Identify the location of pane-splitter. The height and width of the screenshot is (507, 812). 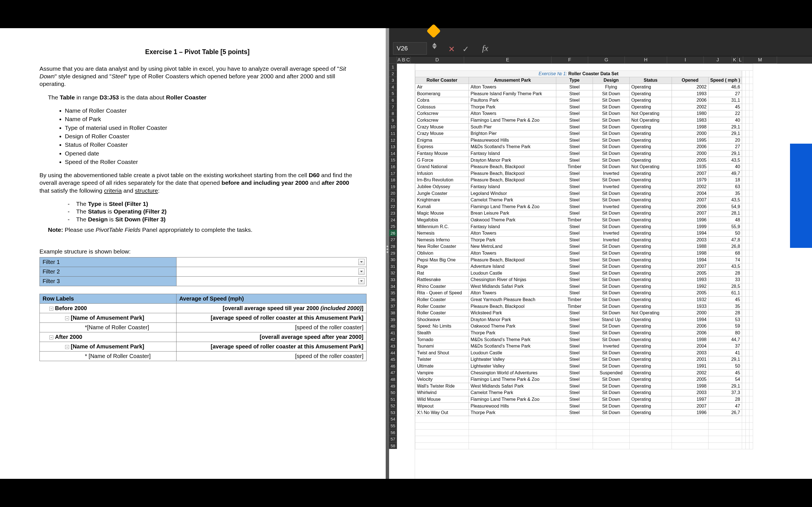
(388, 253).